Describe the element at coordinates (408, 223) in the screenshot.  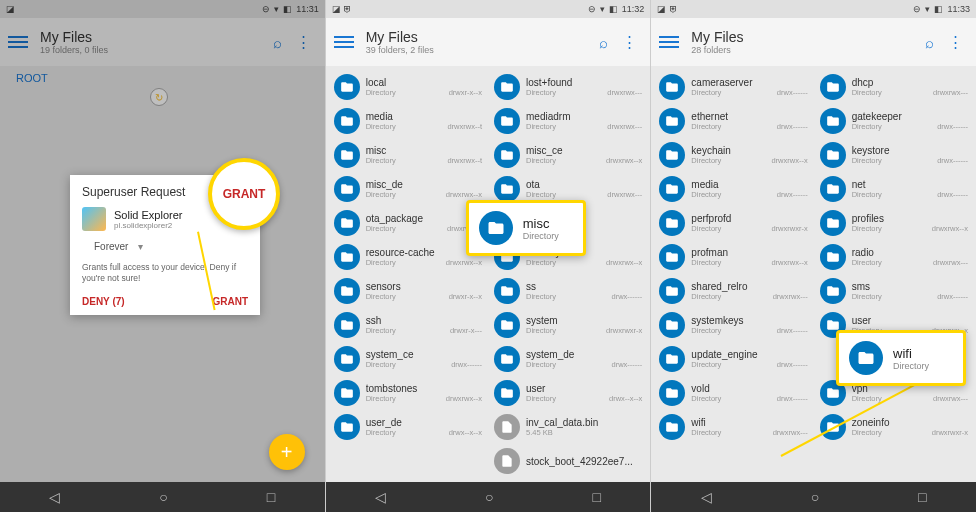
I see `list-item: ota_packageDirectorydrwxrwx---` at that location.